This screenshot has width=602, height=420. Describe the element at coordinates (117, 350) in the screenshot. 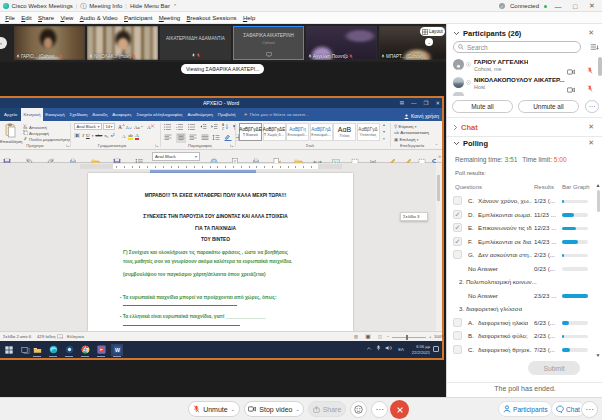

I see `word-taskbar-icon: W` at that location.